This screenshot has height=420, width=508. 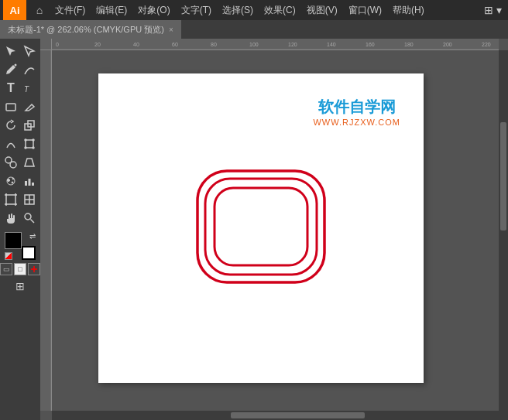 What do you see at coordinates (175, 45) in the screenshot?
I see `svg-text: 60` at bounding box center [175, 45].